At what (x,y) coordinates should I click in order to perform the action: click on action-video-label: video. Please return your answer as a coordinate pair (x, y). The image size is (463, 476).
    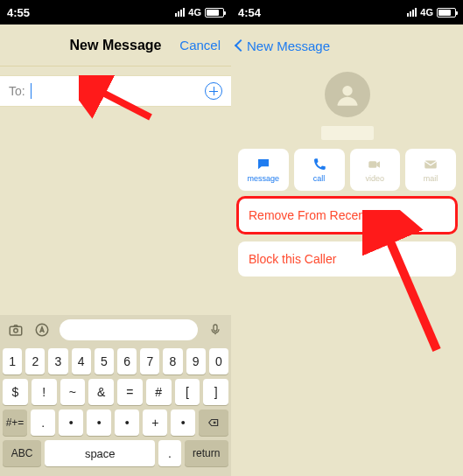
    Looking at the image, I should click on (375, 178).